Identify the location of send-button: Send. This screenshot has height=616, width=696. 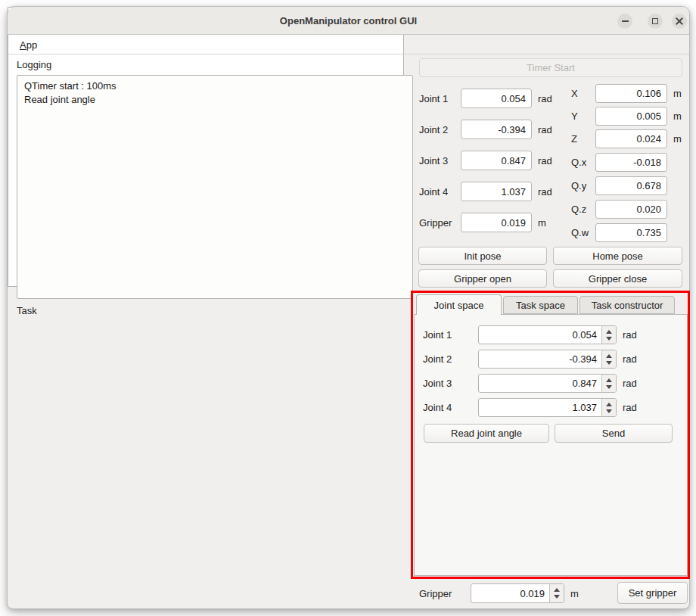
(614, 433).